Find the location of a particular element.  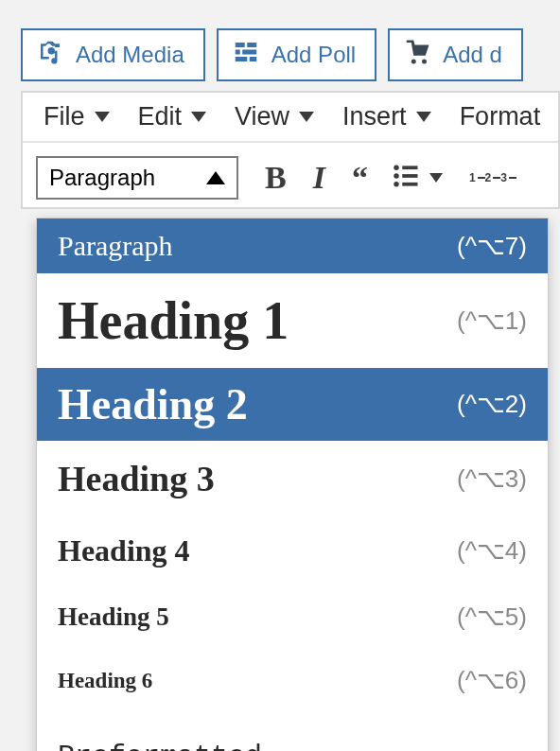

poll-icon is located at coordinates (246, 55).